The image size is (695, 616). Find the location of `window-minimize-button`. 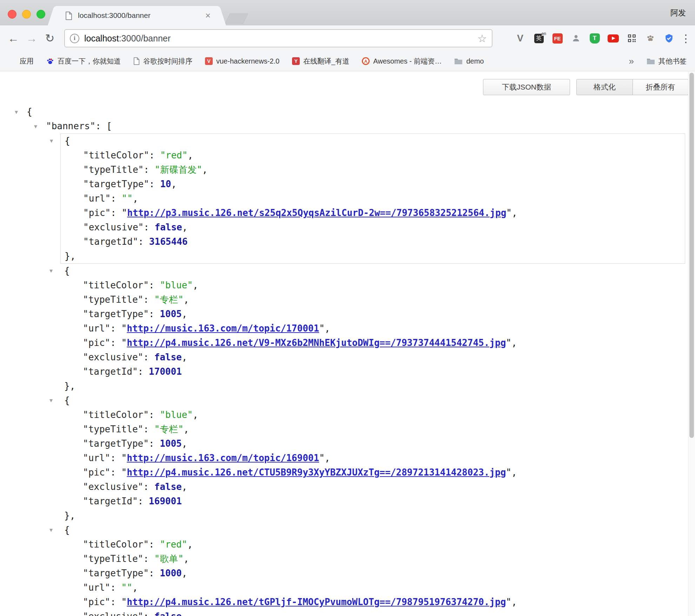

window-minimize-button is located at coordinates (27, 14).